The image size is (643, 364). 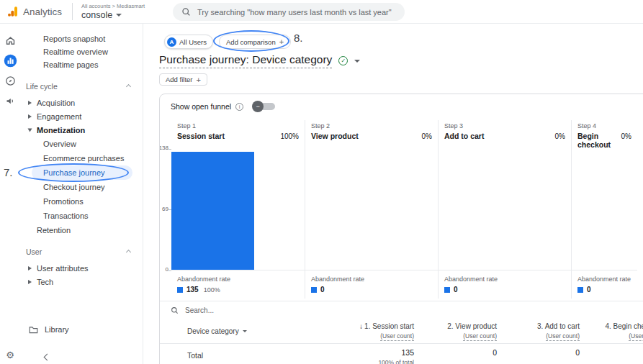 I want to click on column-header-begin-checkout: 4. Begin checkout (User count), so click(x=611, y=331).